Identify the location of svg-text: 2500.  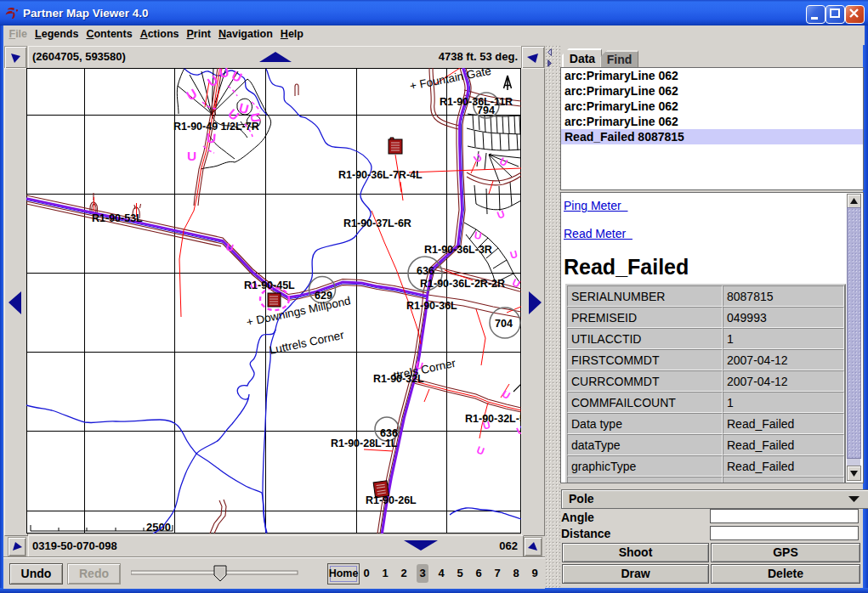
(158, 527).